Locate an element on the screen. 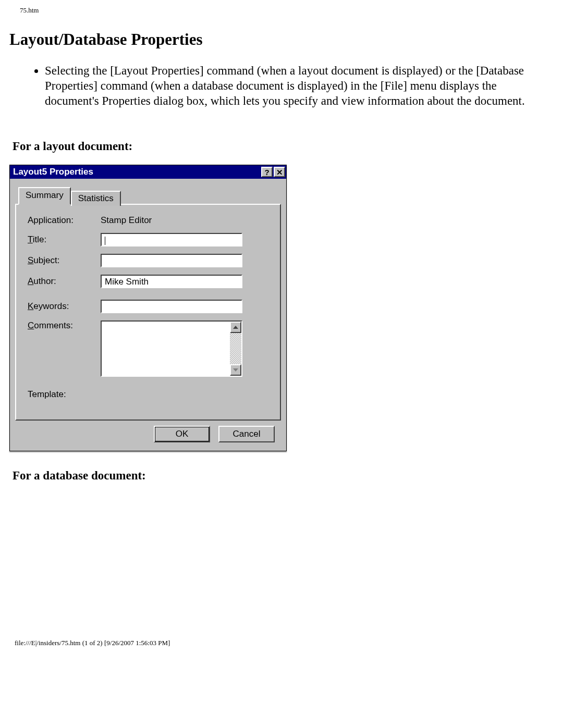 This screenshot has height=728, width=563. label-keywords: Keywords: is located at coordinates (64, 306).